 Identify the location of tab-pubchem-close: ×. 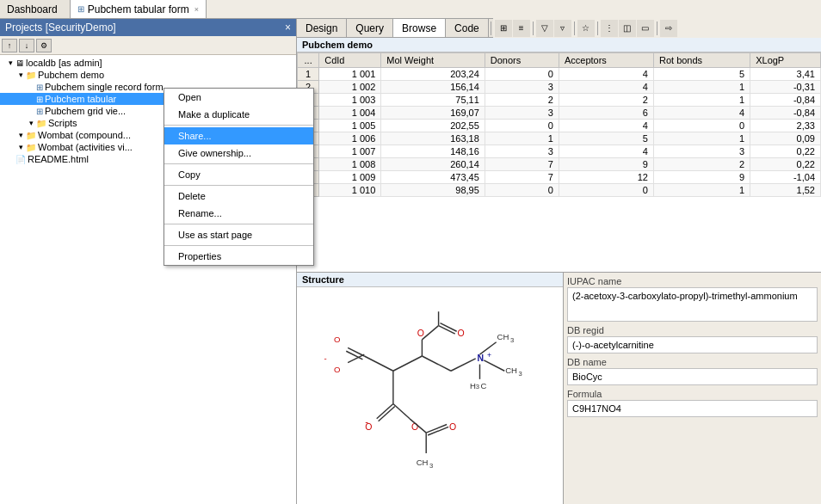
(196, 9).